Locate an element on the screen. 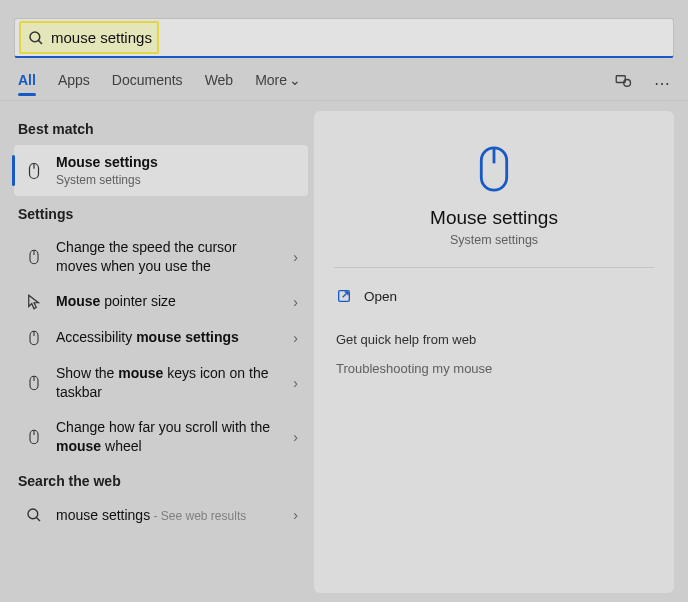 This screenshot has width=688, height=602. tab-documents: Documents is located at coordinates (148, 83).